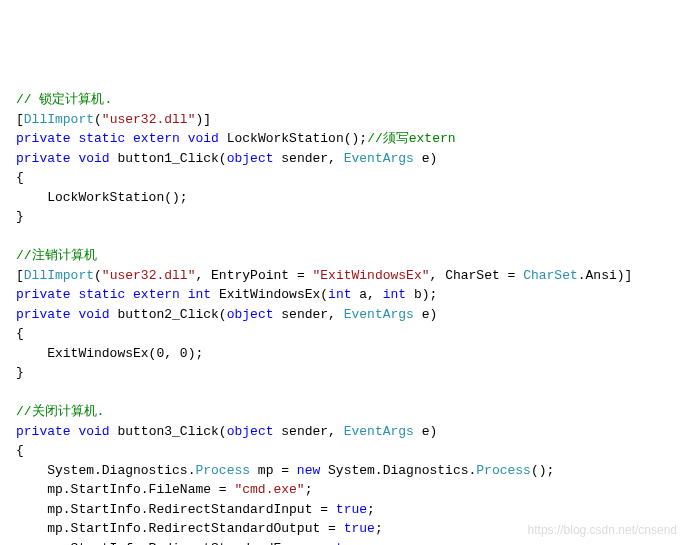 Image resolution: width=685 pixels, height=545 pixels. I want to click on code-token: extern, so click(156, 138).